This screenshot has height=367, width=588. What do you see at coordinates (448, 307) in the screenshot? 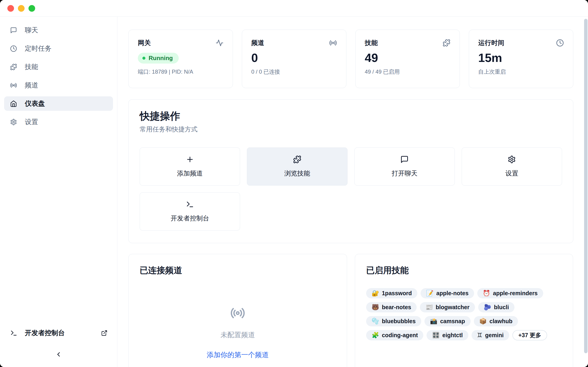
I see `skill-badge: 📰blogwatcher` at bounding box center [448, 307].